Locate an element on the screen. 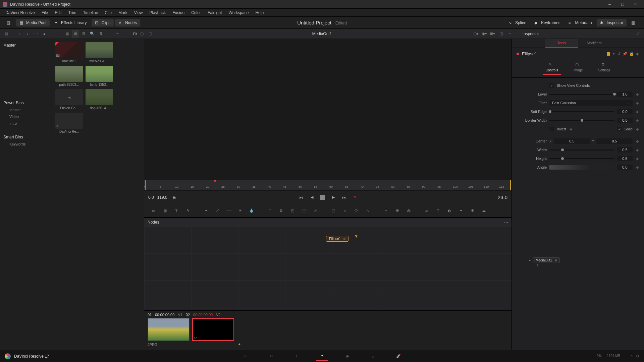 This screenshot has height=362, width=644. menu-workspace: Workspace is located at coordinates (239, 13).